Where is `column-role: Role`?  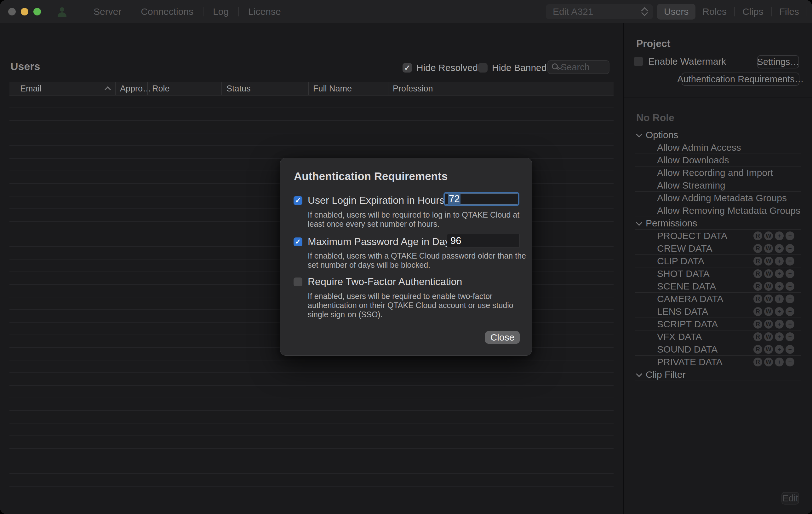 column-role: Role is located at coordinates (184, 88).